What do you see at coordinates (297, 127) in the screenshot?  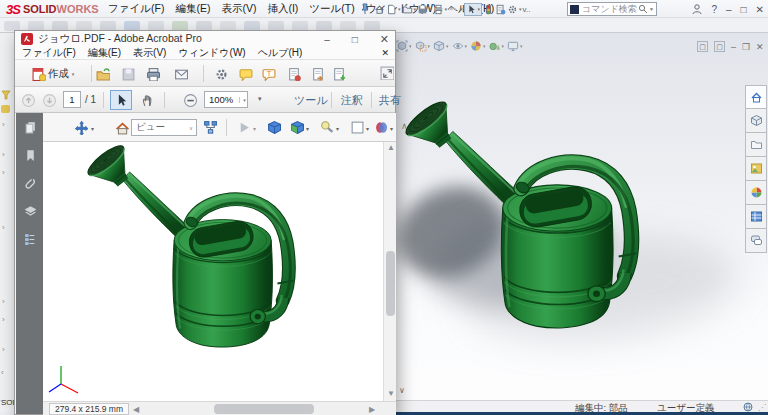 I see `render-mode-cube-icon` at bounding box center [297, 127].